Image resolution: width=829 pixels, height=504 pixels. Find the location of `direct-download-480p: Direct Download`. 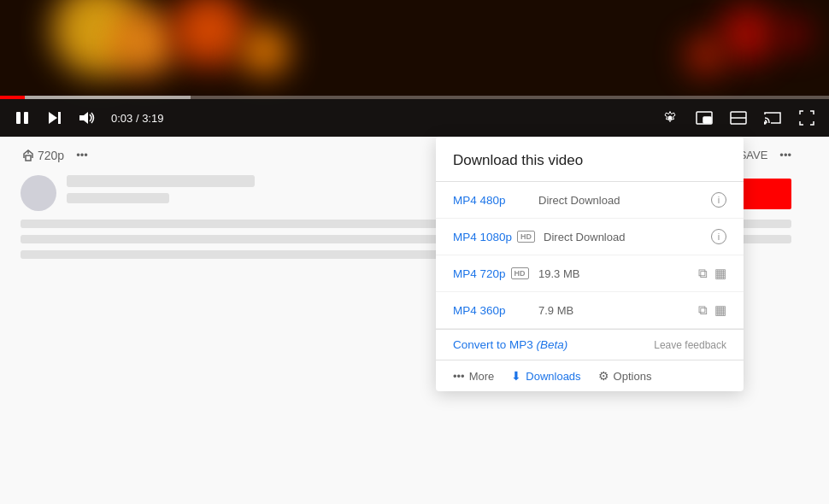

direct-download-480p: Direct Download is located at coordinates (620, 200).